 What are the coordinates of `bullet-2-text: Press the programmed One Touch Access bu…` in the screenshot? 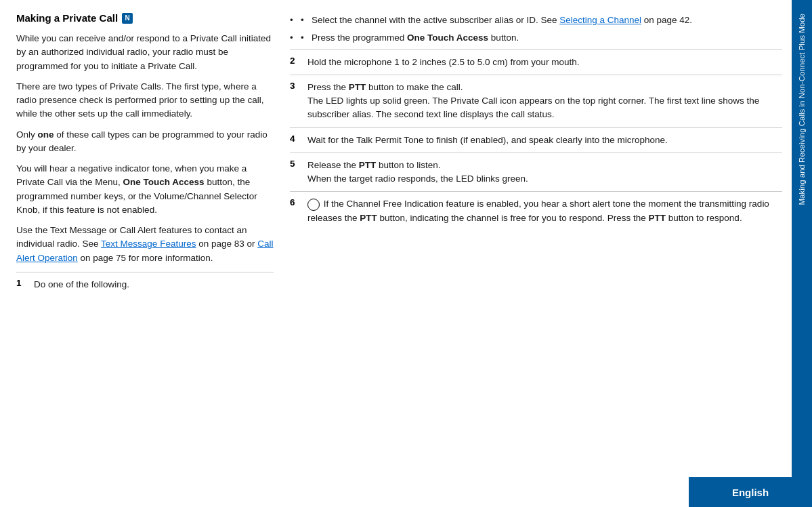 It's located at (415, 38).